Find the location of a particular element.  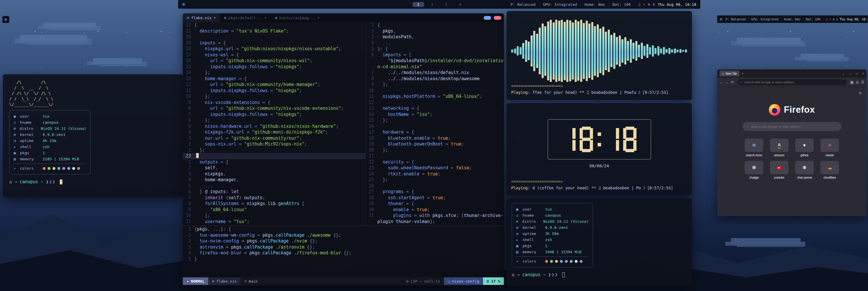

shortcut-youtube: ▶youtube is located at coordinates (779, 170).